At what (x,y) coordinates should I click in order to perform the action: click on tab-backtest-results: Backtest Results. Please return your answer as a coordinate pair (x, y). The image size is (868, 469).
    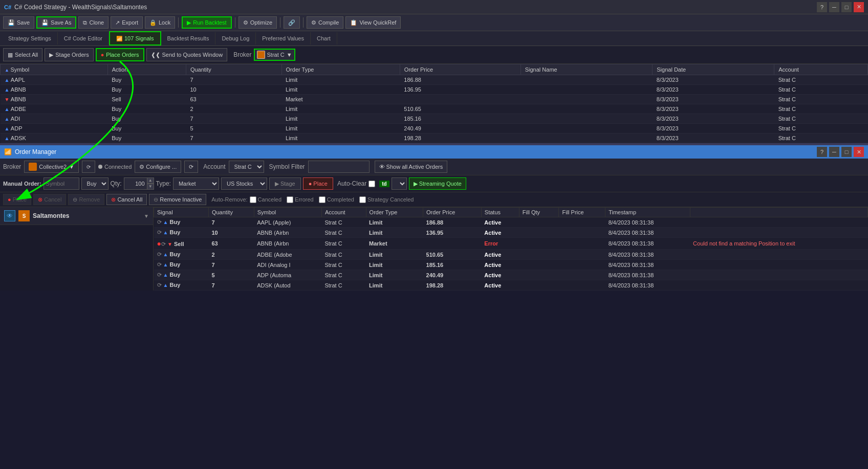
    Looking at the image, I should click on (188, 38).